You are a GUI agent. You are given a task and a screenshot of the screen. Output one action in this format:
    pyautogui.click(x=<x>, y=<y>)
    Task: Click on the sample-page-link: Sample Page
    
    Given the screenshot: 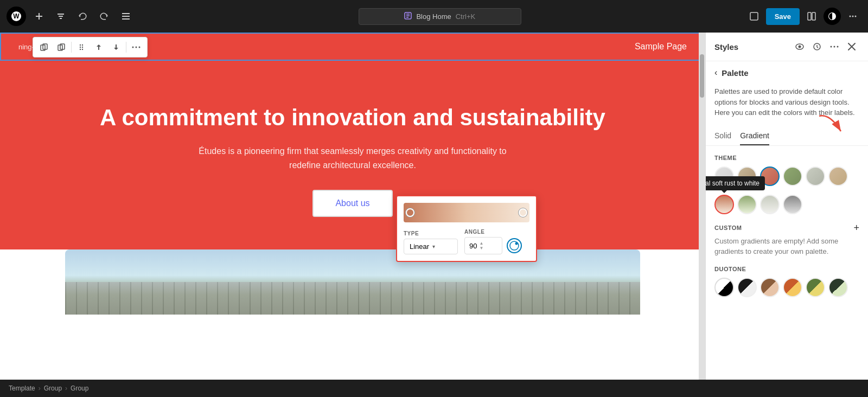 What is the action you would take?
    pyautogui.click(x=661, y=47)
    